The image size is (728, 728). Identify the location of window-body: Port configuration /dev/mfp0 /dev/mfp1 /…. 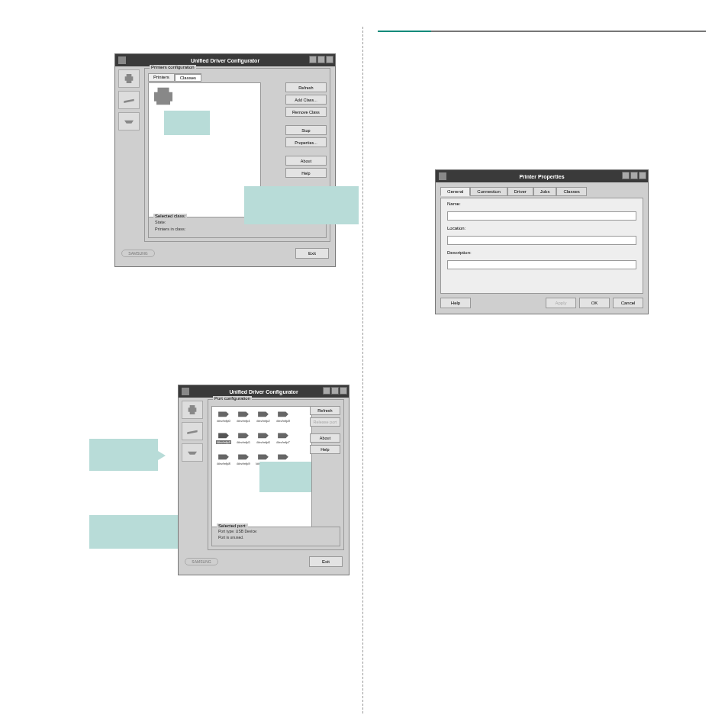
(264, 485).